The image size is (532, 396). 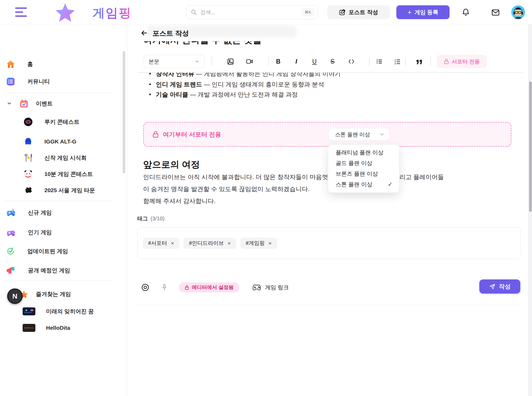 I want to click on bold-button: B, so click(x=278, y=61).